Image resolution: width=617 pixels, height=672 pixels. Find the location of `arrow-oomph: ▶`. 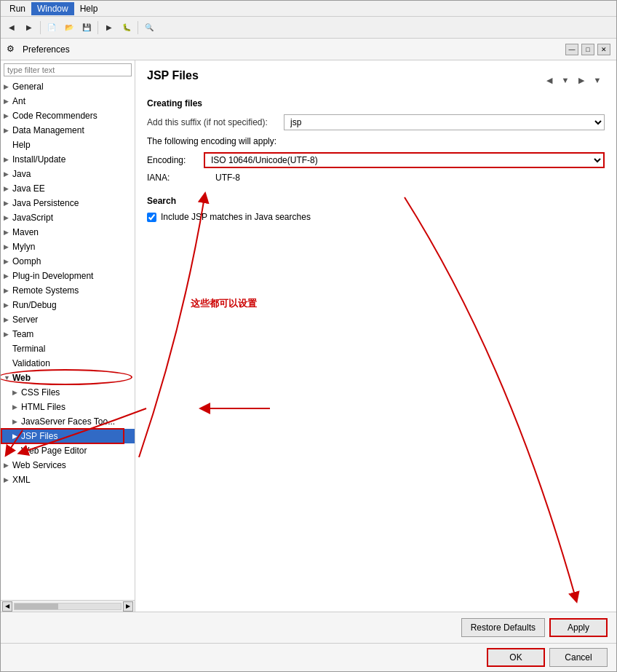

arrow-oomph: ▶ is located at coordinates (8, 261).